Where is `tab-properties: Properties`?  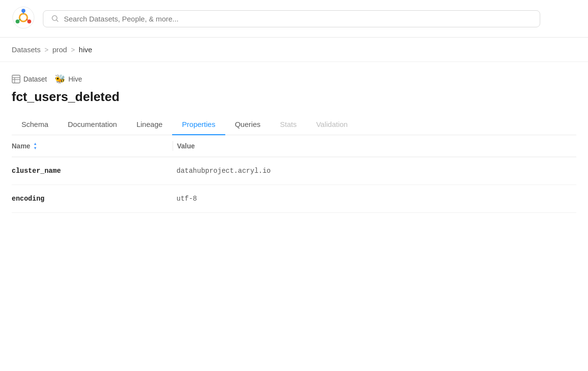
tab-properties: Properties is located at coordinates (198, 125).